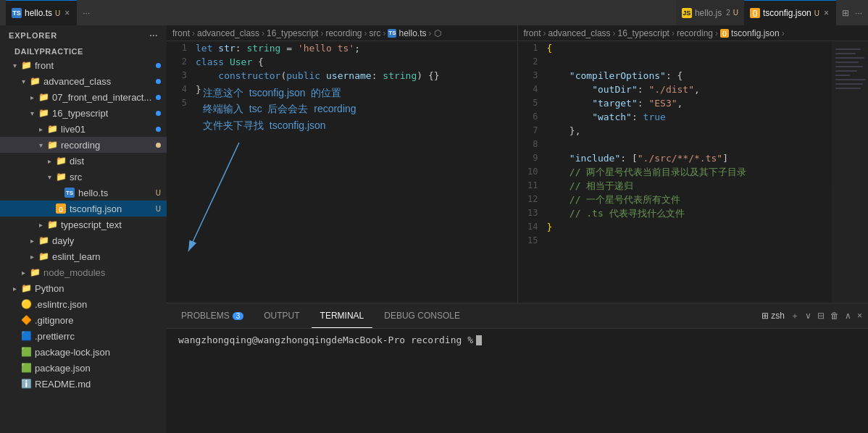 Image resolution: width=868 pixels, height=433 pixels. What do you see at coordinates (693, 172) in the screenshot?
I see `rcode-line-10: 10 // 两个星号代表当前目录以及其下子目录` at bounding box center [693, 172].